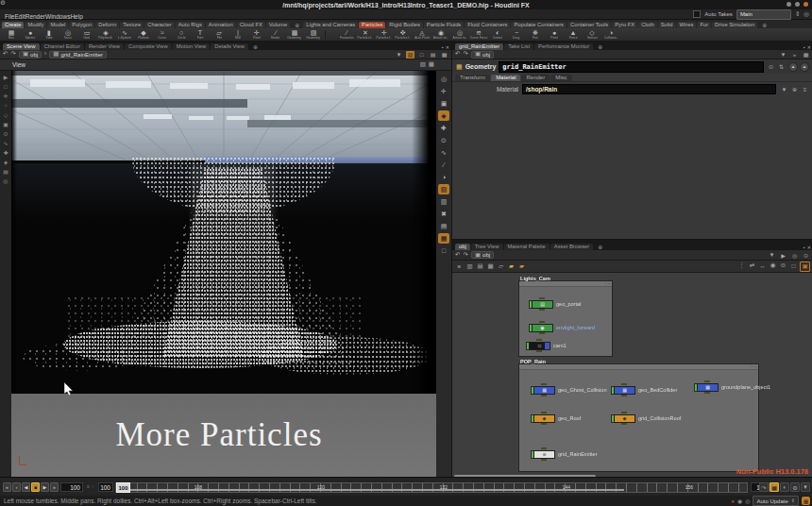 The image size is (812, 506). Describe the element at coordinates (611, 34) in the screenshot. I see `shelf-tool: ◑ Collision..` at that location.